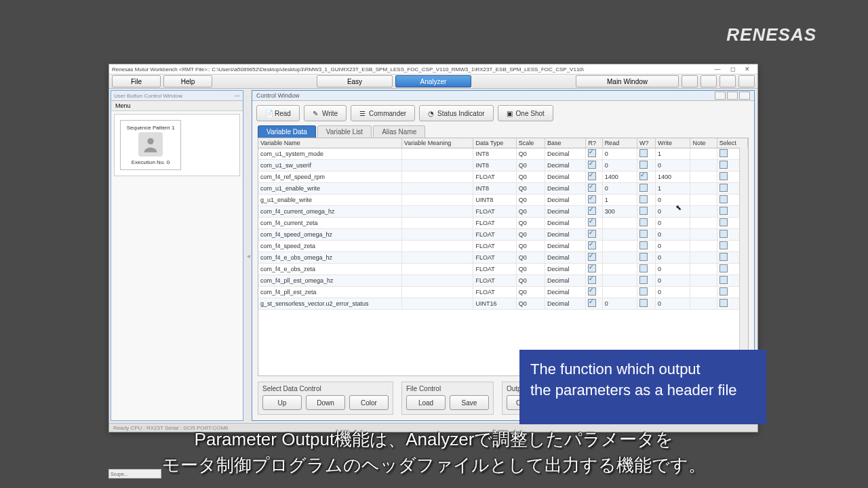 The height and width of the screenshot is (488, 868). What do you see at coordinates (704, 144) in the screenshot?
I see `col-note: Note` at bounding box center [704, 144].